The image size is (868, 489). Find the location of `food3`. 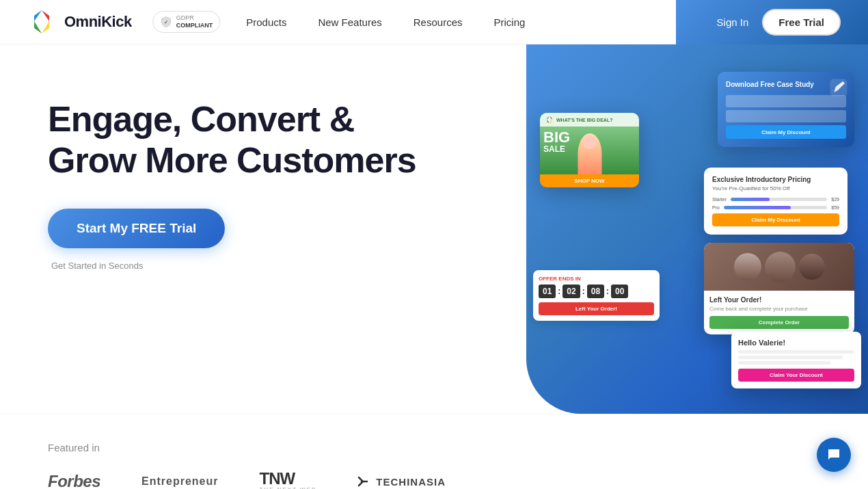

food3 is located at coordinates (812, 267).